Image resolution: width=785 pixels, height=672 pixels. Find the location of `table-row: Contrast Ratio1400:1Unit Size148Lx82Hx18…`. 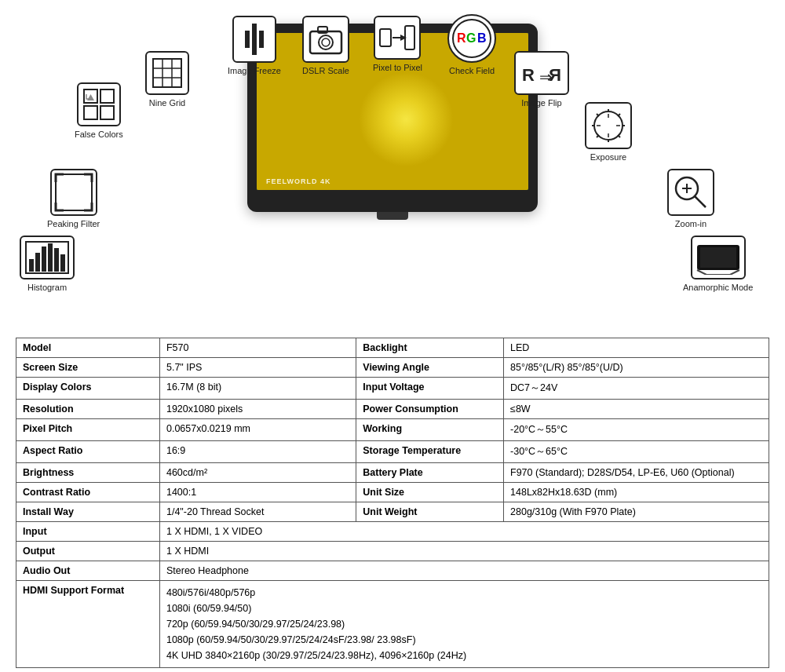

table-row: Contrast Ratio1400:1Unit Size148Lx82Hx18… is located at coordinates (392, 493).